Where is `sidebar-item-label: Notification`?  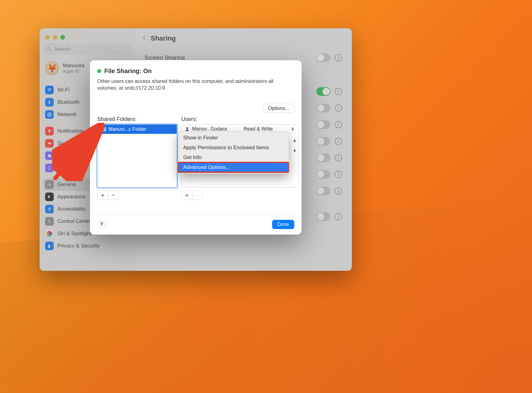
sidebar-item-label: Notification is located at coordinates (70, 131).